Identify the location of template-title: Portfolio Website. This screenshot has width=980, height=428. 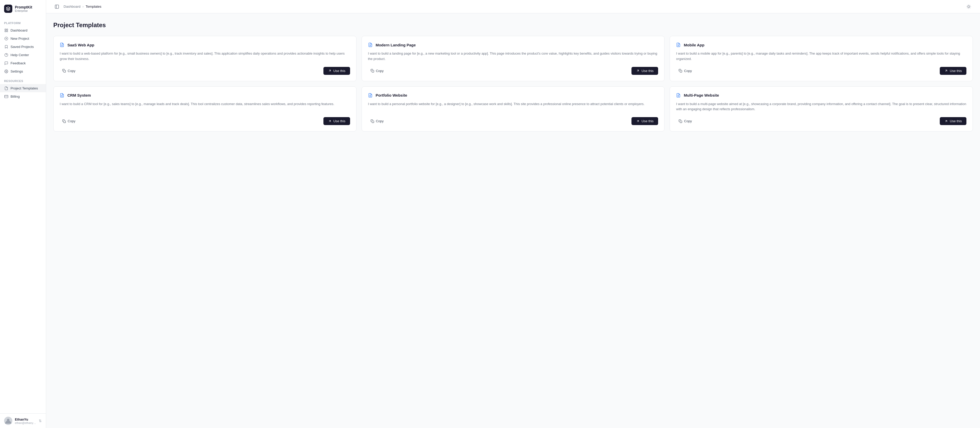
(391, 95).